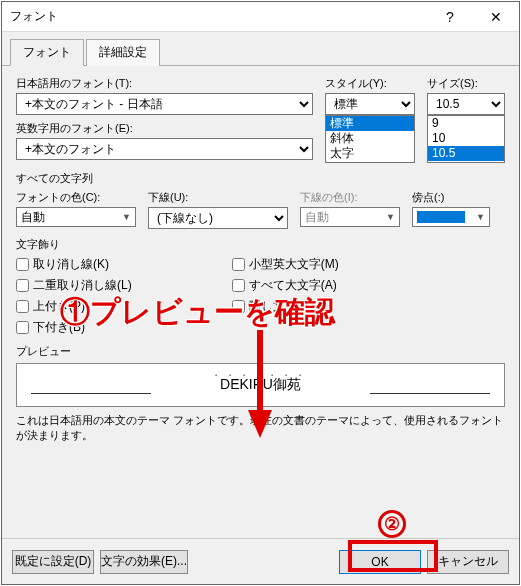 Image resolution: width=521 pixels, height=586 pixels. Describe the element at coordinates (260, 561) in the screenshot. I see `dialog-footer: 既定に設定(D) 文字の効果(E)... OK キャンセル` at that location.